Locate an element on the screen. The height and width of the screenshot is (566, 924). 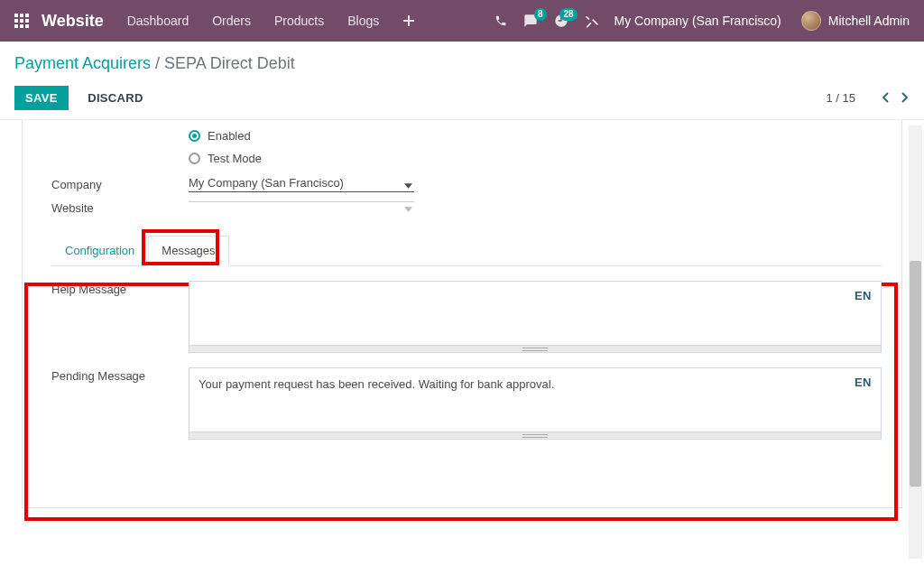
nav-blogs: Blogs is located at coordinates (363, 21).